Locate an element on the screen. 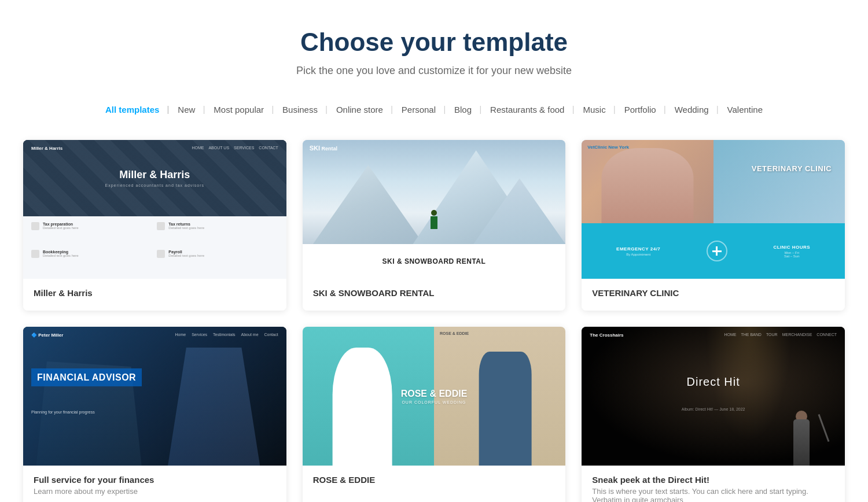 This screenshot has height=502, width=868. filter-music: Music is located at coordinates (594, 110).